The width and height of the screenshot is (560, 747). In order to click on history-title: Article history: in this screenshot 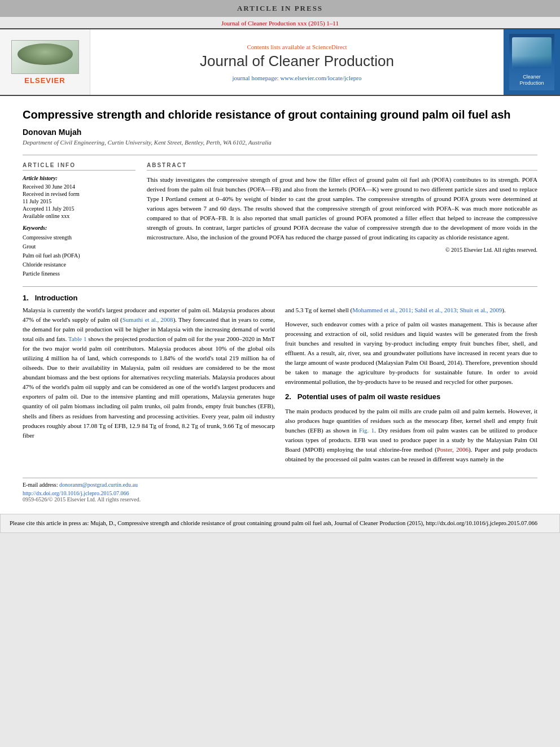, I will do `click(79, 178)`.